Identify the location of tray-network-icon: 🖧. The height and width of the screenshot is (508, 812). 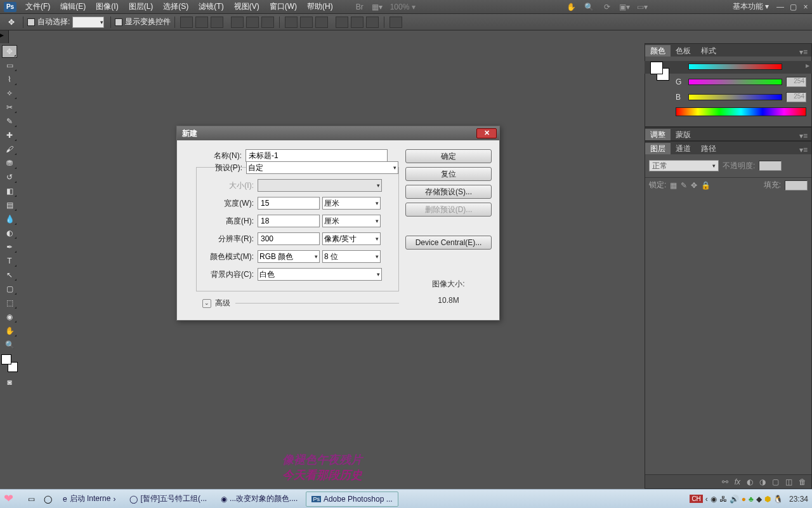
(723, 499).